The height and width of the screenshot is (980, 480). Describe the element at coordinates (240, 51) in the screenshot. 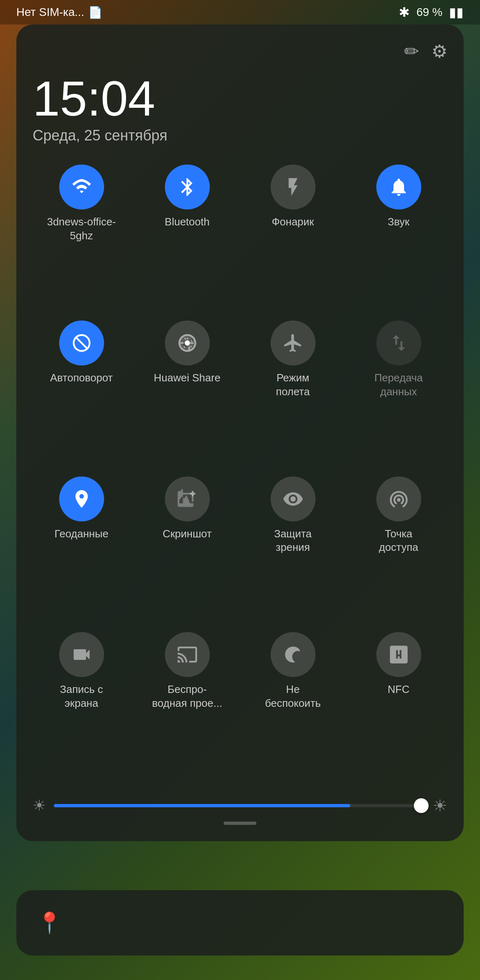

I see `panel-header: ✏ ⚙` at that location.